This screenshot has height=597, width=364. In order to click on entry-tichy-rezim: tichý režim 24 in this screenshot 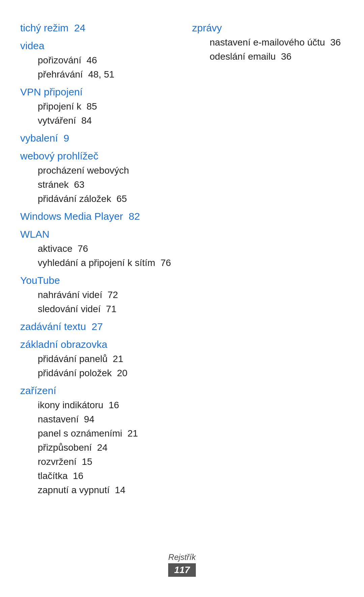, I will do `click(96, 28)`.